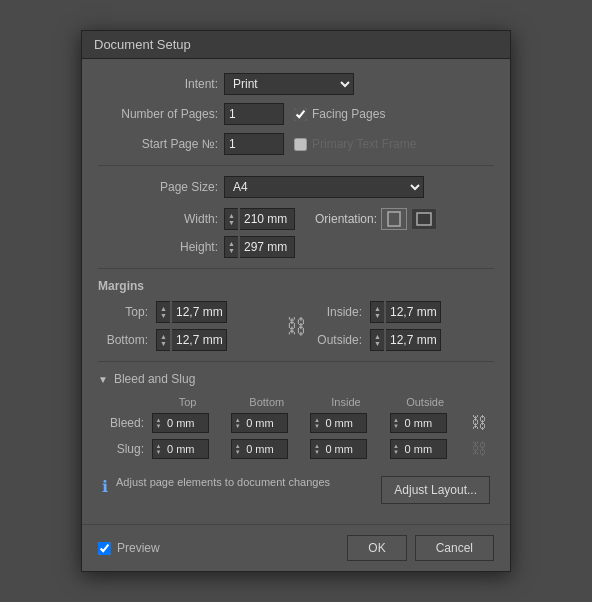  What do you see at coordinates (396, 452) in the screenshot?
I see `slug-outside-down: ▼` at bounding box center [396, 452].